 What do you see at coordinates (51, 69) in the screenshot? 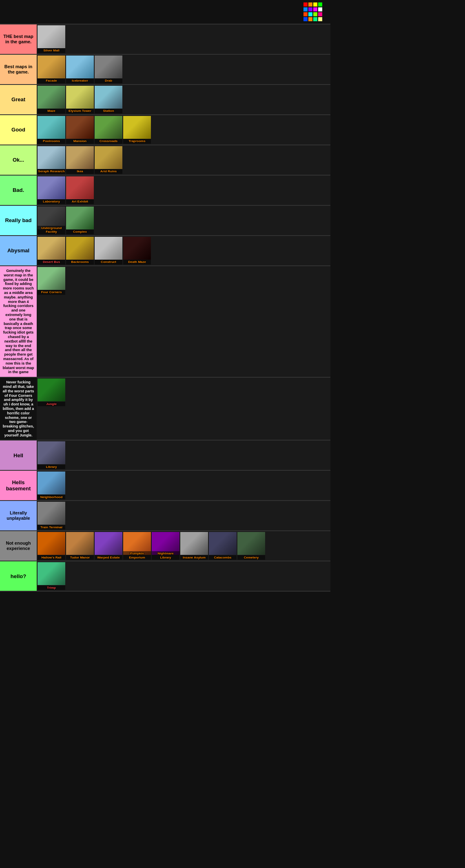
I see `map-item: Facade` at bounding box center [51, 69].